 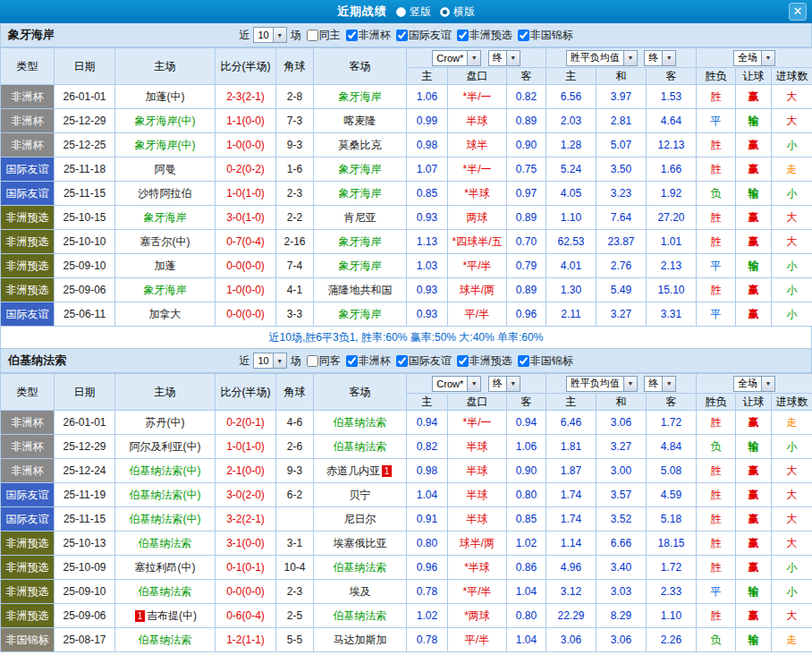 I want to click on away-team-name: 尼日尔, so click(x=360, y=519).